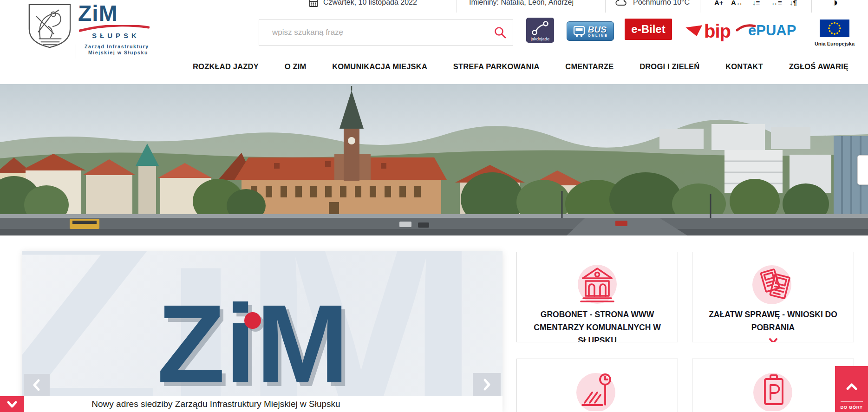 This screenshot has width=868, height=412. What do you see at coordinates (598, 30) in the screenshot?
I see `mybus-label-top: BUS` at bounding box center [598, 30].